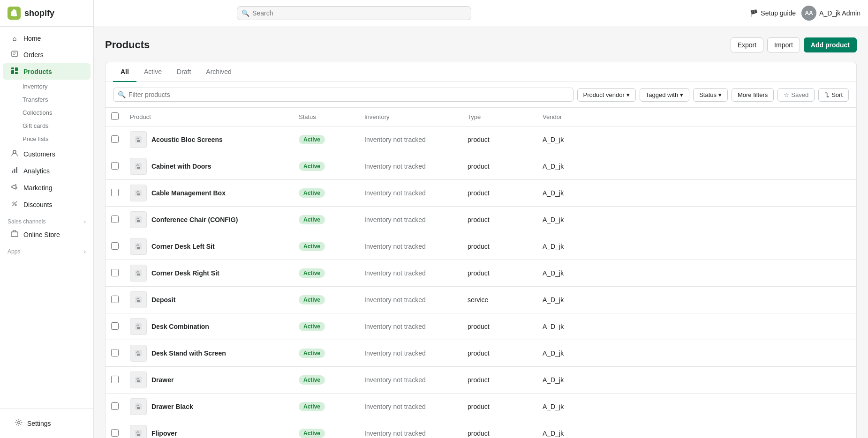 The image size is (868, 438). I want to click on product-name: Drawer, so click(162, 380).